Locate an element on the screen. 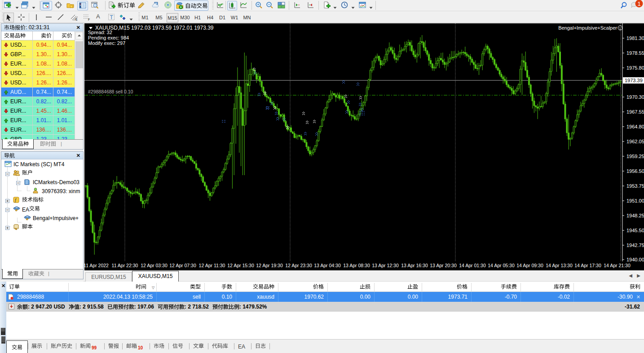 The height and width of the screenshot is (353, 644). svg-text: 1953.75 is located at coordinates (635, 186).